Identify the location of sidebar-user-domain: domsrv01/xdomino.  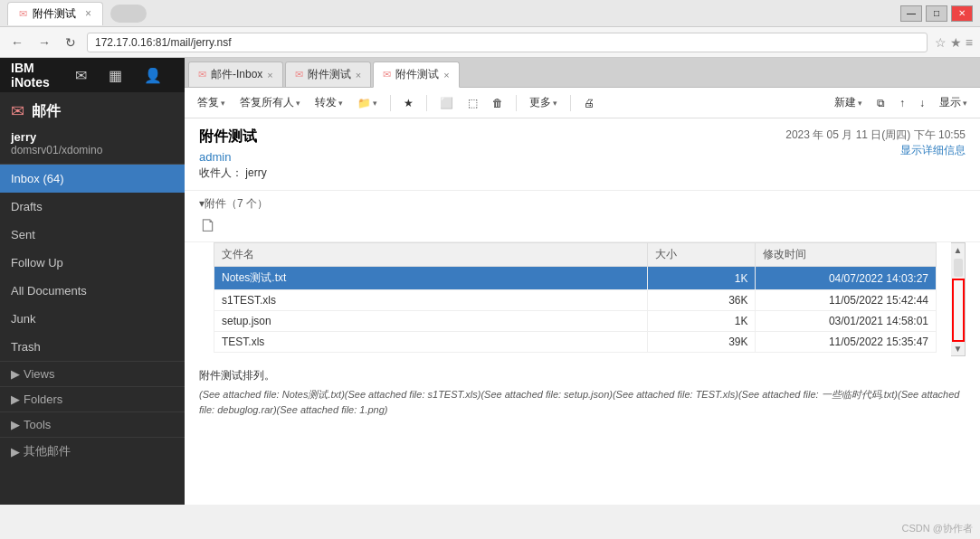
(92, 150).